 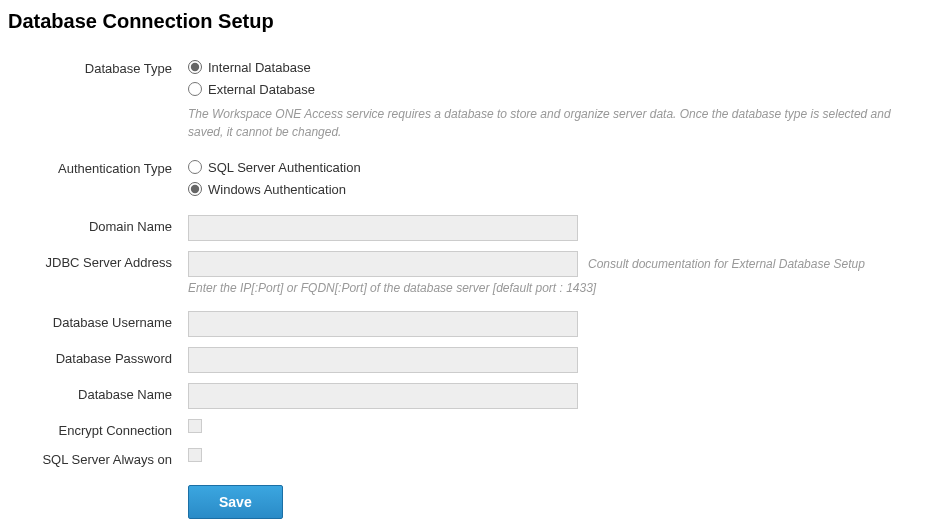 I want to click on database-type-external-radio, so click(x=195, y=89).